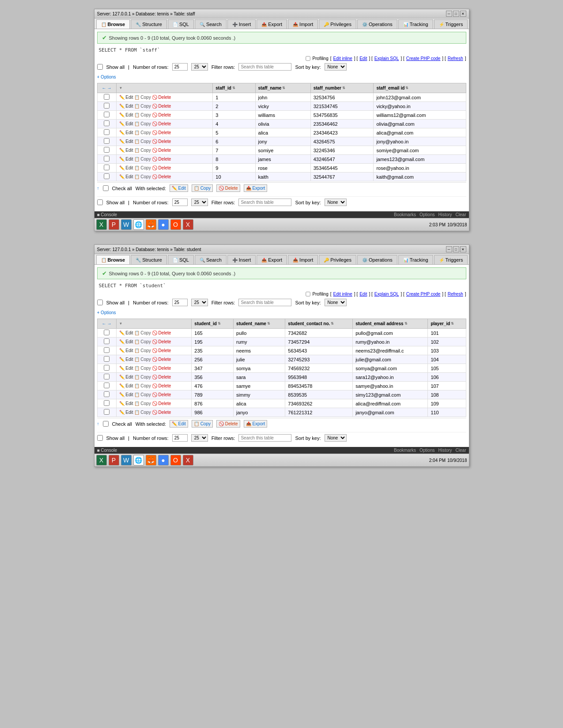 The width and height of the screenshot is (563, 728). What do you see at coordinates (377, 24) in the screenshot?
I see `tab-operations-staff: ⚙️ Operations` at bounding box center [377, 24].